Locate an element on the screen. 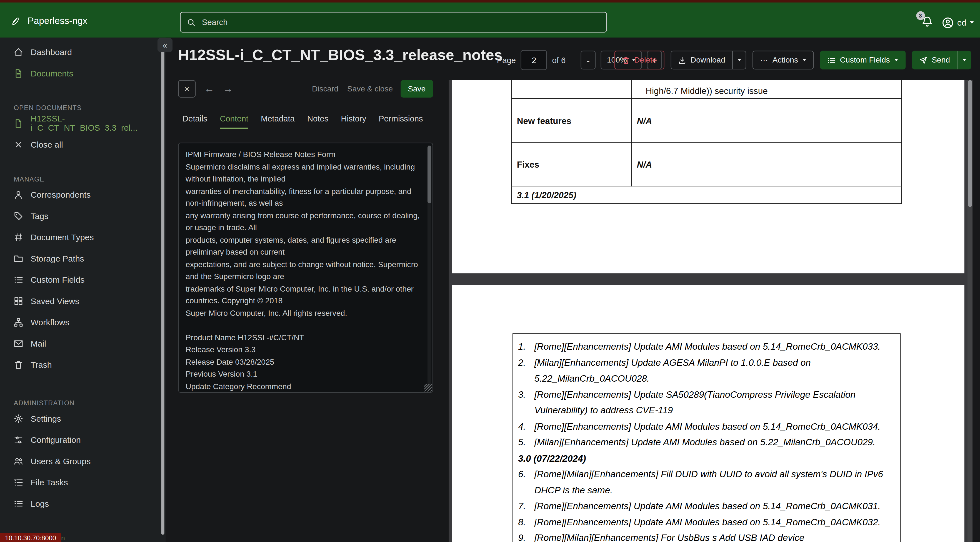 Image resolution: width=980 pixels, height=542 pixels. global-search is located at coordinates (393, 22).